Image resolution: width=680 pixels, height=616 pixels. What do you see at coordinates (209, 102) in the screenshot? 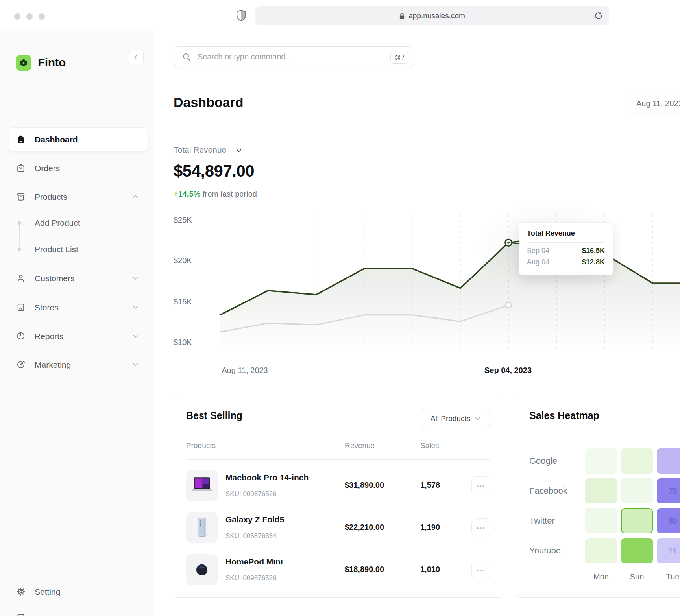
I see `page-title: Dashboard` at bounding box center [209, 102].